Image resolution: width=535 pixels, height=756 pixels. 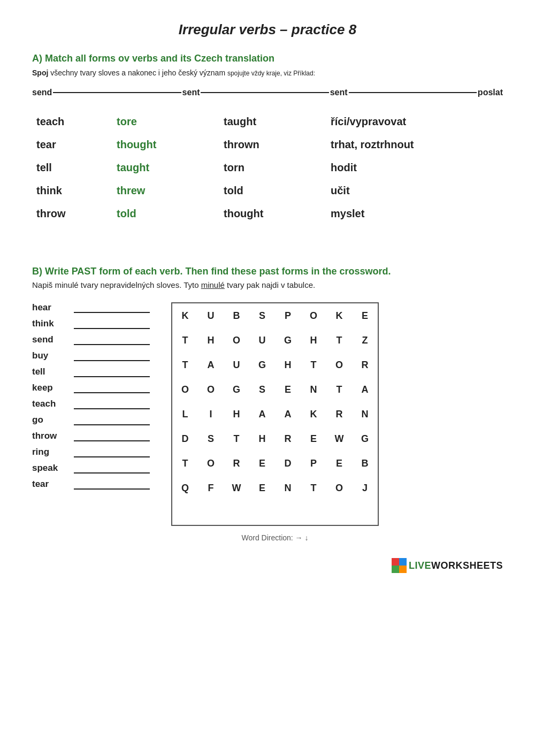 What do you see at coordinates (51, 308) in the screenshot?
I see `verb-label: hear` at bounding box center [51, 308].